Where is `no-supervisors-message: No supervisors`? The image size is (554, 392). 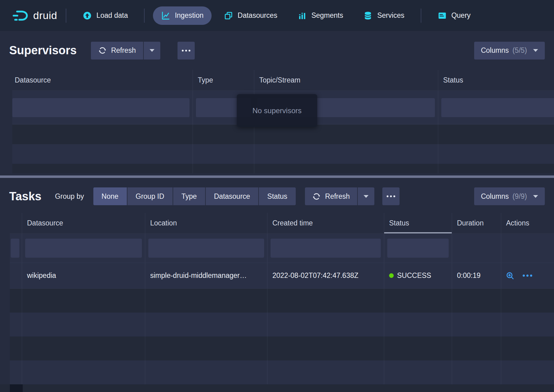 no-supervisors-message: No supervisors is located at coordinates (277, 110).